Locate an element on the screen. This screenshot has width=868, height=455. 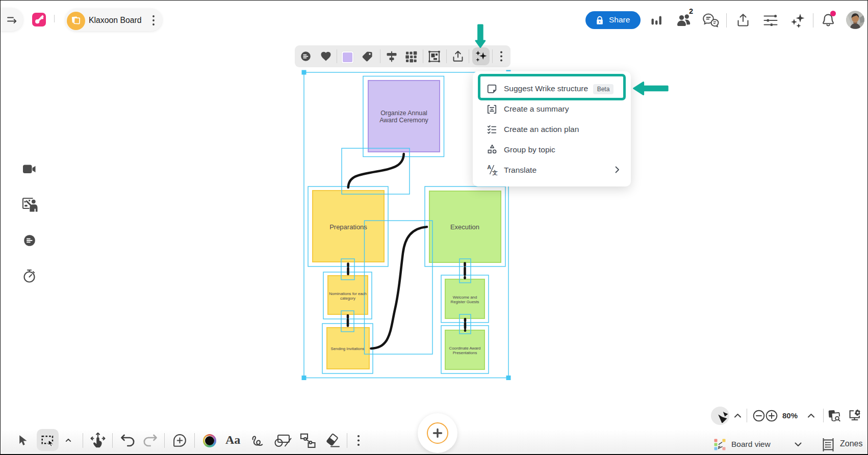
svg-text: Presentations is located at coordinates (465, 353).